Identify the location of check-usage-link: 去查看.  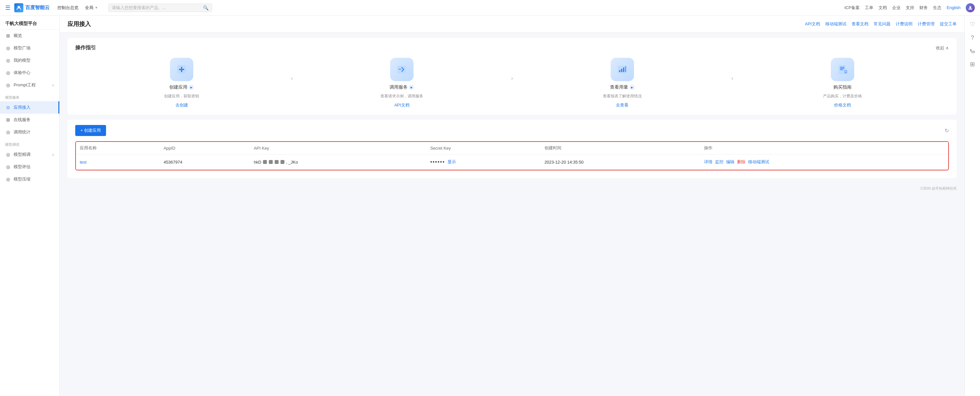
(622, 105).